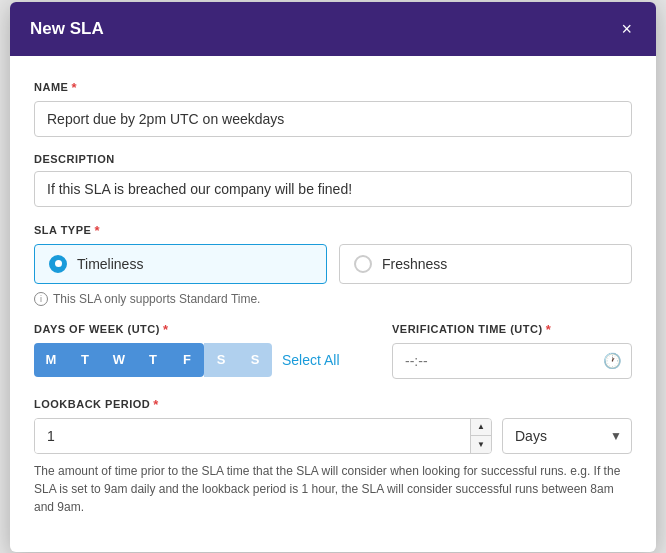 The height and width of the screenshot is (553, 666). I want to click on lookback-number-wrap: ▲ ▼, so click(263, 436).